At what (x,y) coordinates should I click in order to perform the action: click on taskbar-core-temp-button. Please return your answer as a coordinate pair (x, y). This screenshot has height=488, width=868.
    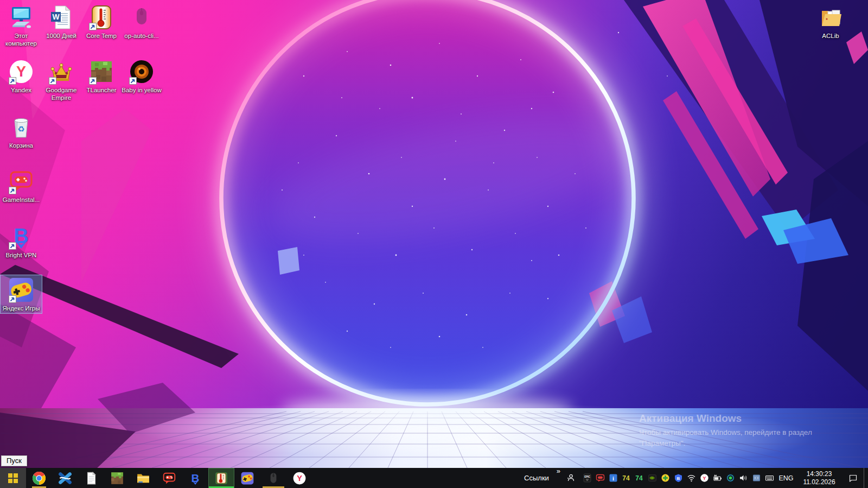
    Looking at the image, I should click on (221, 478).